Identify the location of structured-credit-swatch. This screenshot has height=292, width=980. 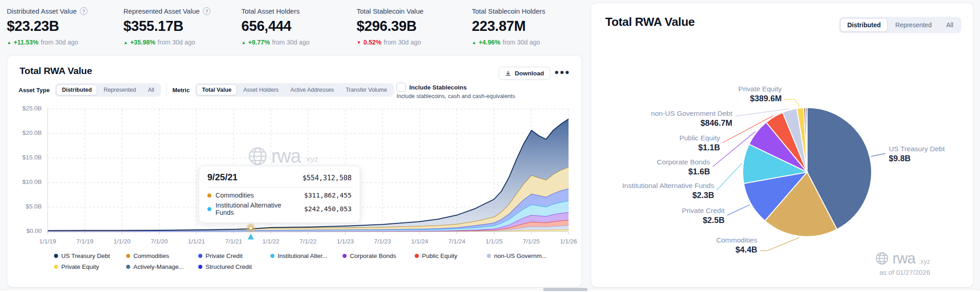
(201, 267).